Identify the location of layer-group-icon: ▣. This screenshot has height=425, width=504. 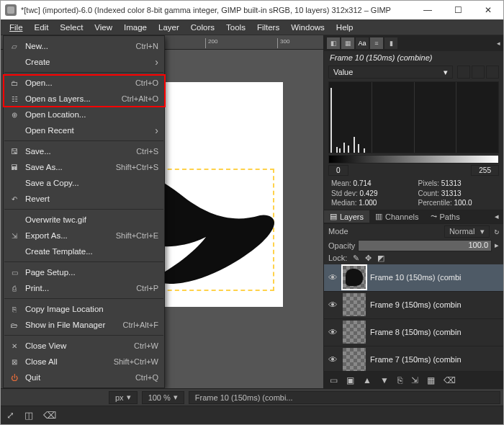
(350, 380).